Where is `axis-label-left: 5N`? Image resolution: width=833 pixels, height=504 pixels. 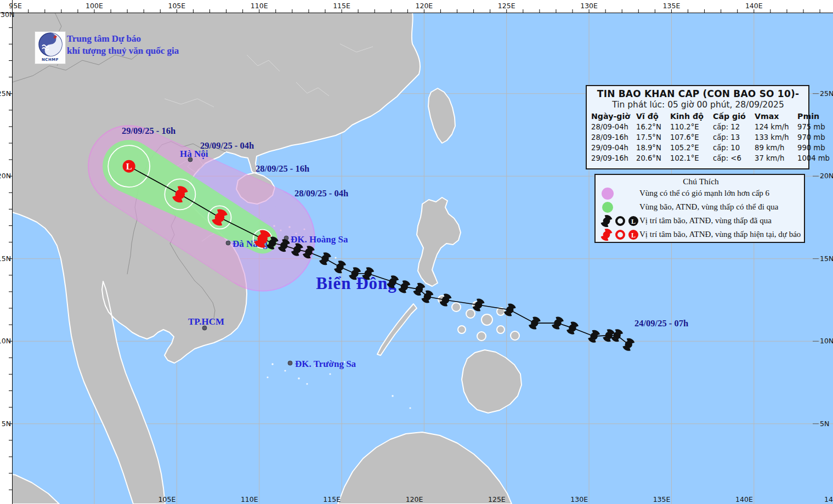
axis-label-left: 5N is located at coordinates (7, 423).